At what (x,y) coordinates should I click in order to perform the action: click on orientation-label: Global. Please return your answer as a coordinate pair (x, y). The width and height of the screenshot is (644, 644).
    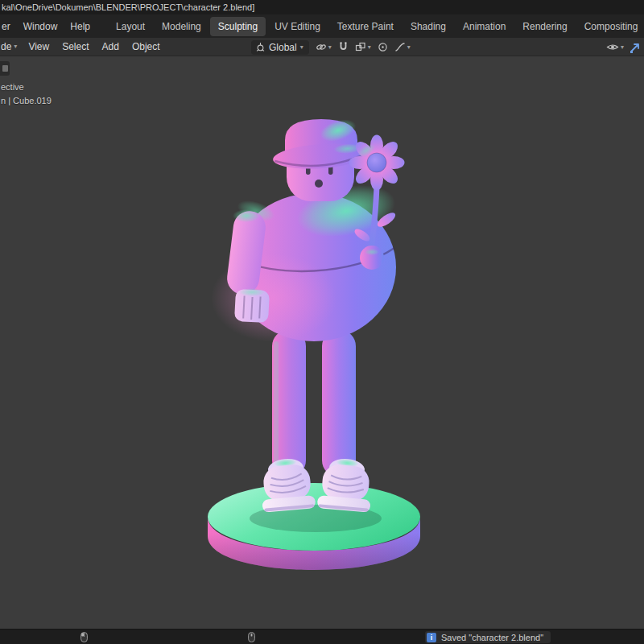
    Looking at the image, I should click on (283, 47).